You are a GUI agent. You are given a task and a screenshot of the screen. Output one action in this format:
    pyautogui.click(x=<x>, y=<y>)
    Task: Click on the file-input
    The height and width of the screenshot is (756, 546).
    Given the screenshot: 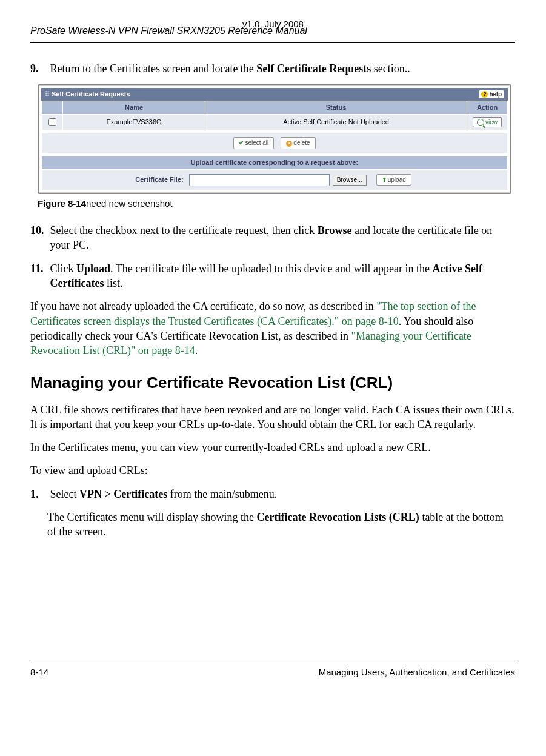 What is the action you would take?
    pyautogui.click(x=259, y=180)
    